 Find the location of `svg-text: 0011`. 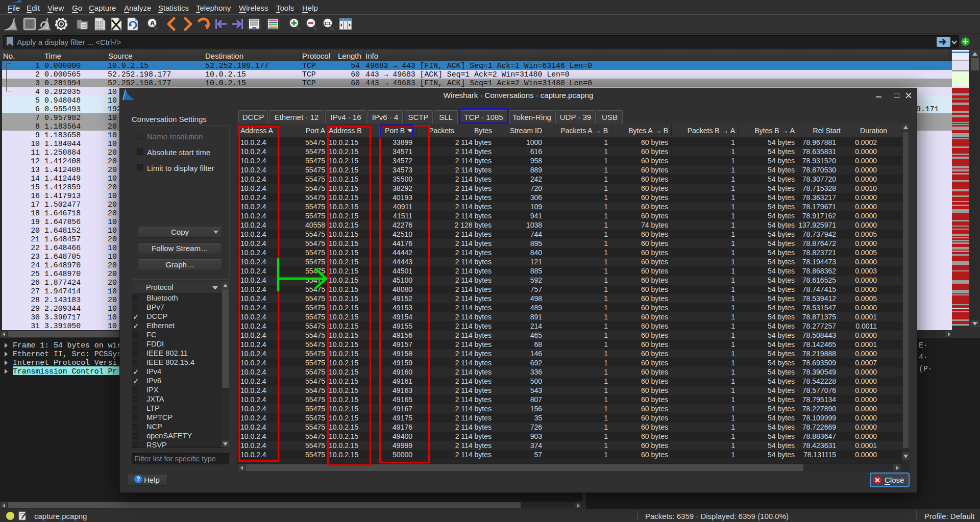

svg-text: 0011 is located at coordinates (100, 29).